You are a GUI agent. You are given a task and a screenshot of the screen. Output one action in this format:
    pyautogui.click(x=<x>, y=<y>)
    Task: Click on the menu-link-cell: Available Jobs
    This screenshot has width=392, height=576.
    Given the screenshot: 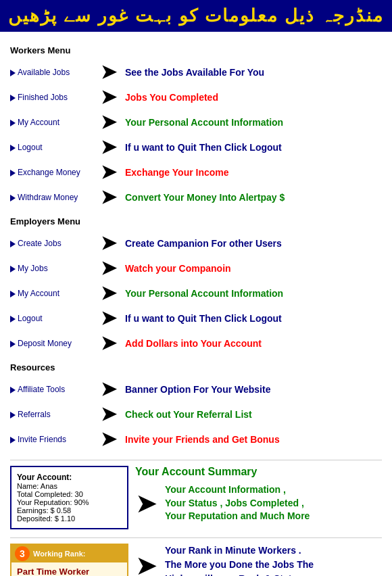 What is the action you would take?
    pyautogui.click(x=51, y=72)
    